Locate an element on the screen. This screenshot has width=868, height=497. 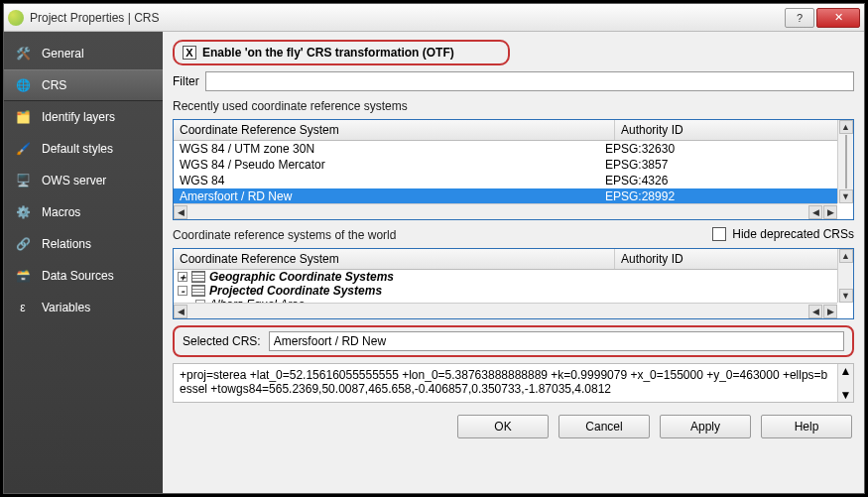
sidebar-item-relations: 🔗Relations is located at coordinates (83, 244).